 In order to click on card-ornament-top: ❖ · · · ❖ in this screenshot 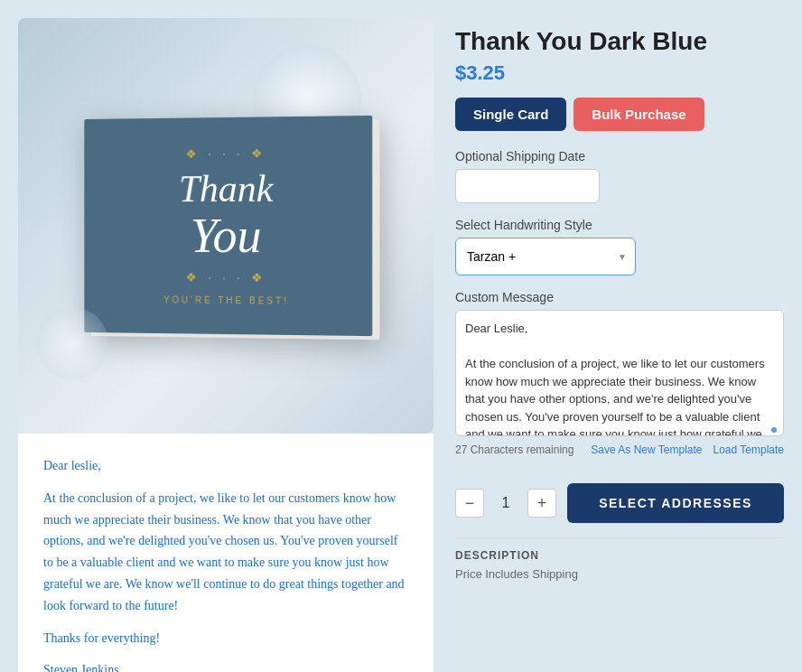, I will do `click(226, 154)`.